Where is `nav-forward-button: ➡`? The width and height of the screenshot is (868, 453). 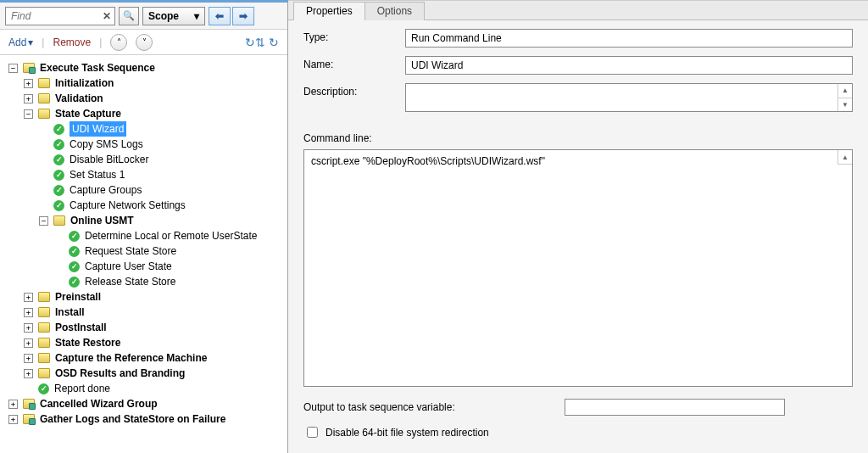
nav-forward-button: ➡ is located at coordinates (243, 16).